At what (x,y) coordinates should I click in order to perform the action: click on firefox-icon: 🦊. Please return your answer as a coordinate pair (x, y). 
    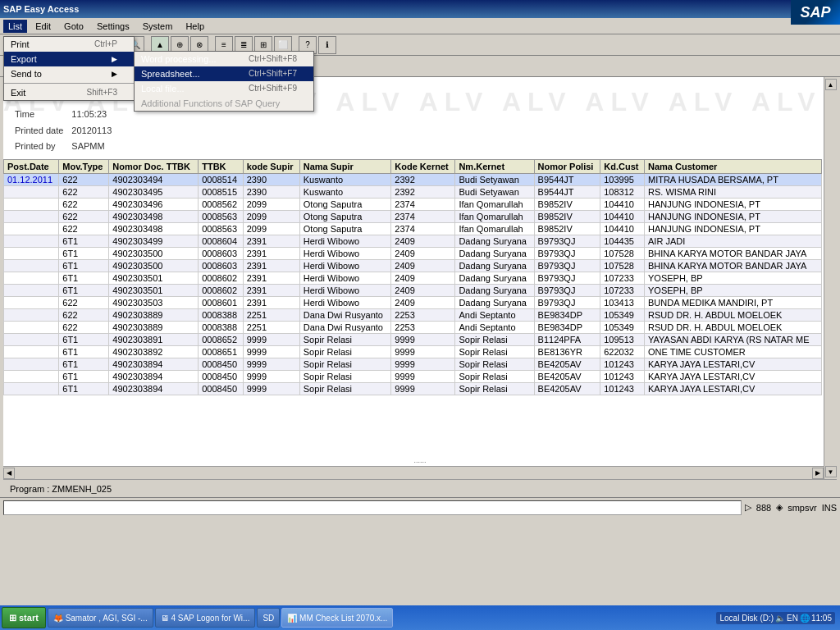
    Looking at the image, I should click on (58, 619).